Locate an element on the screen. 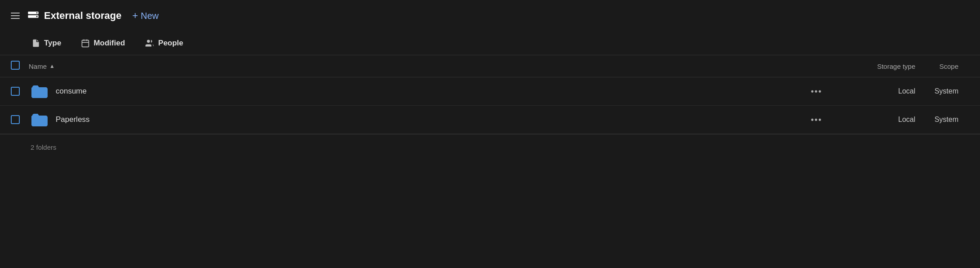 This screenshot has width=980, height=268. row-1-storage-type: Local is located at coordinates (870, 91).